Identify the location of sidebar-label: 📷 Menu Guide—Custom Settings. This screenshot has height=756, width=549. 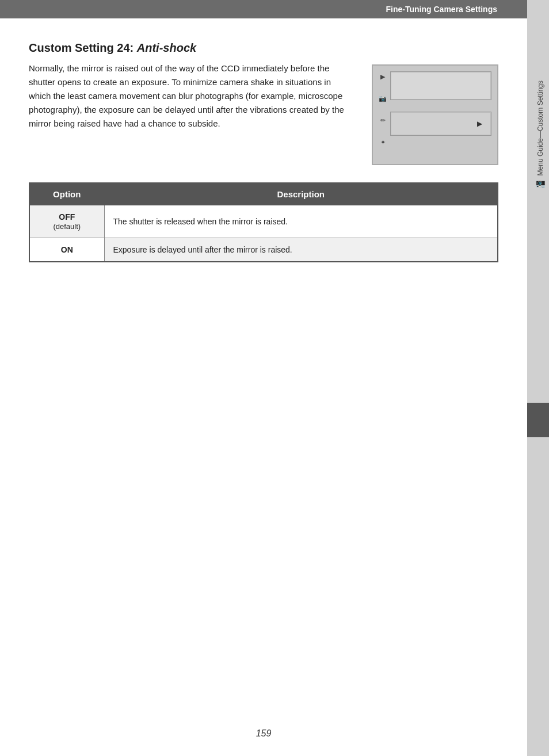
(541, 135).